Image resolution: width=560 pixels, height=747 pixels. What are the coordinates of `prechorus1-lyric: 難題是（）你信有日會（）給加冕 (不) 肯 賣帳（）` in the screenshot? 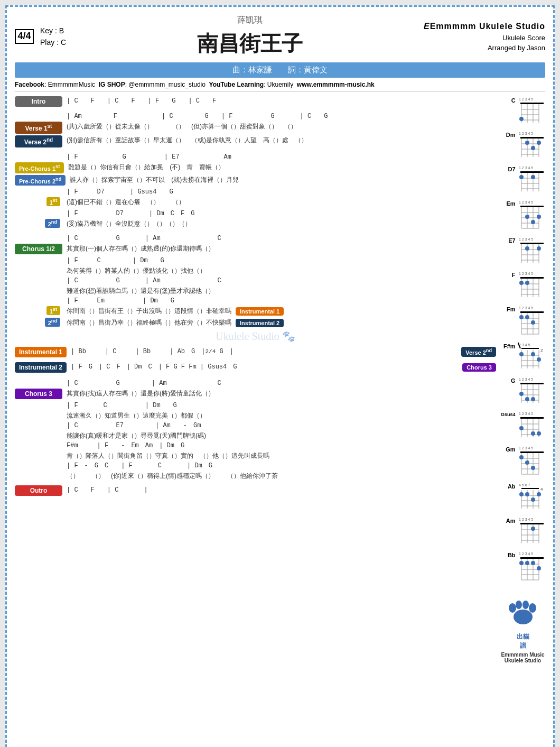 It's located at (146, 167).